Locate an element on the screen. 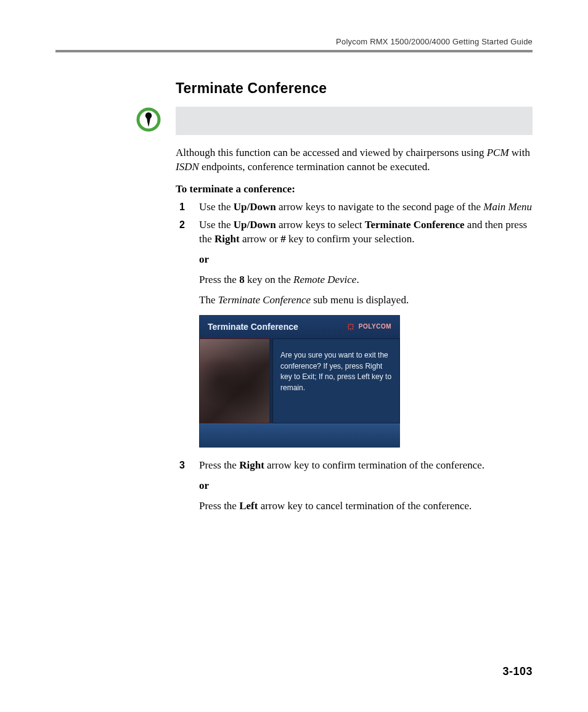  running-head: Polycom RMX 1500/2000/4000 Getting Start… is located at coordinates (294, 42).